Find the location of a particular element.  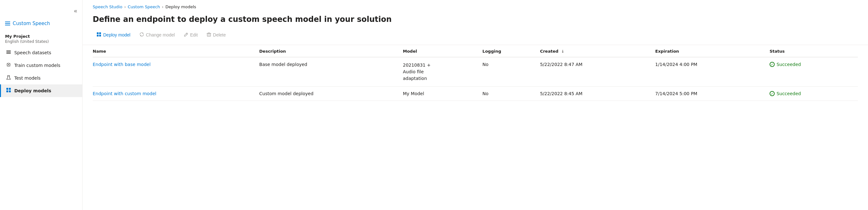

table-header-row: Name Description Model Logging Created ↓ is located at coordinates (475, 51).